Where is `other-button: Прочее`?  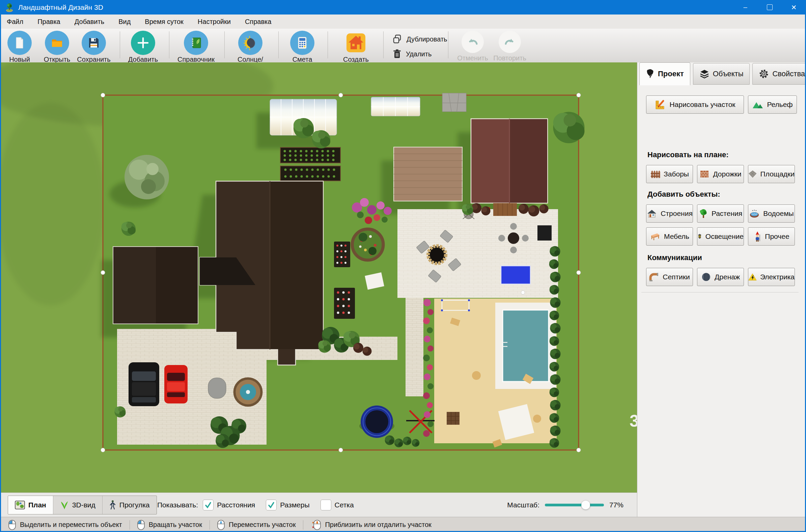
other-button: Прочее is located at coordinates (771, 236).